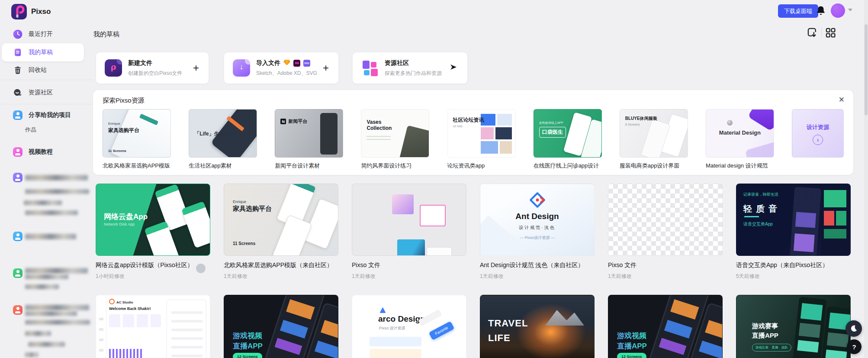 The image size is (868, 358). What do you see at coordinates (395, 139) in the screenshot?
I see `template-card-vases: Vases Collection 简约风界面设计练习` at bounding box center [395, 139].